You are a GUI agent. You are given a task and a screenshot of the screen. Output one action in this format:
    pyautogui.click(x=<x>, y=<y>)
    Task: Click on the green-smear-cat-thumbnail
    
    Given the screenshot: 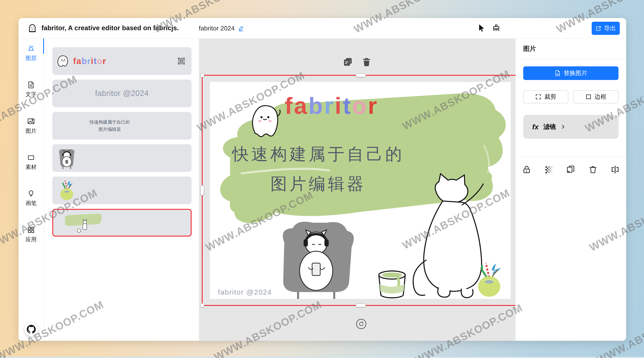 What is the action you would take?
    pyautogui.click(x=78, y=223)
    